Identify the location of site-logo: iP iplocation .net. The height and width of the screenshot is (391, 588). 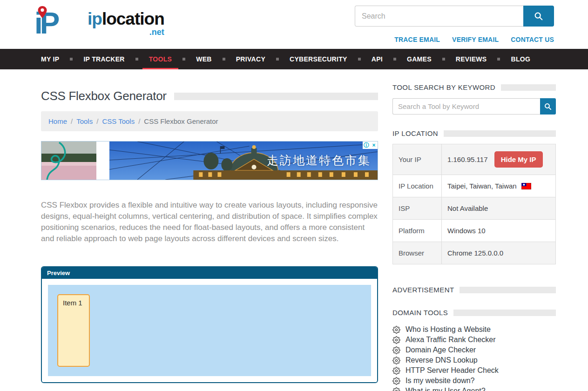
(100, 22).